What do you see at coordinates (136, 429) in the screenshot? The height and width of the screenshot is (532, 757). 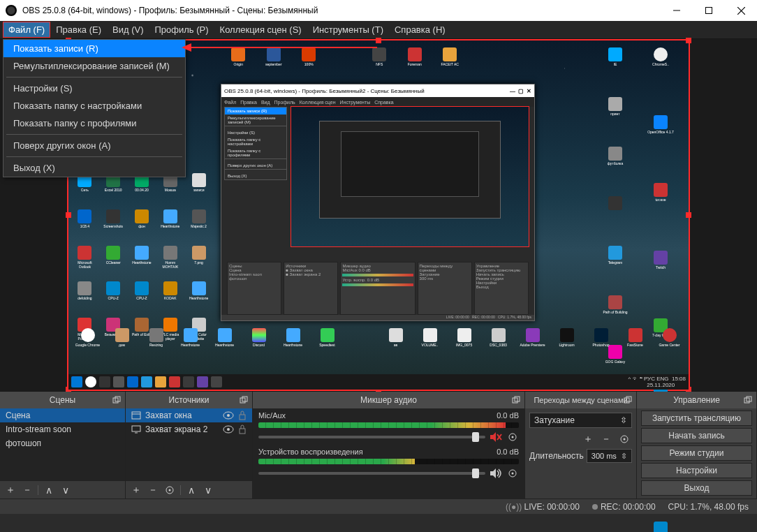 I see `display-capture-icon` at bounding box center [136, 429].